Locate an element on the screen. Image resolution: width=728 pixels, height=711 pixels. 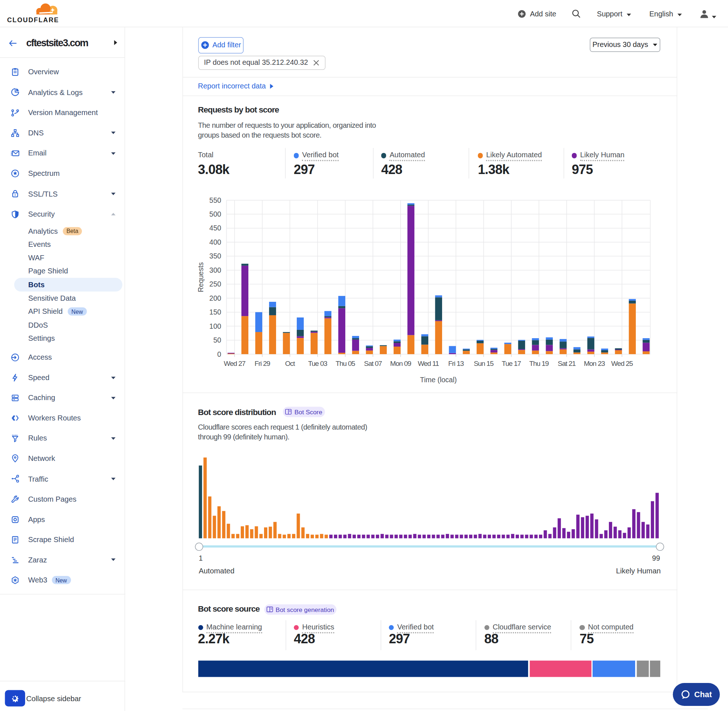
svg-text: Fri 29 is located at coordinates (262, 364).